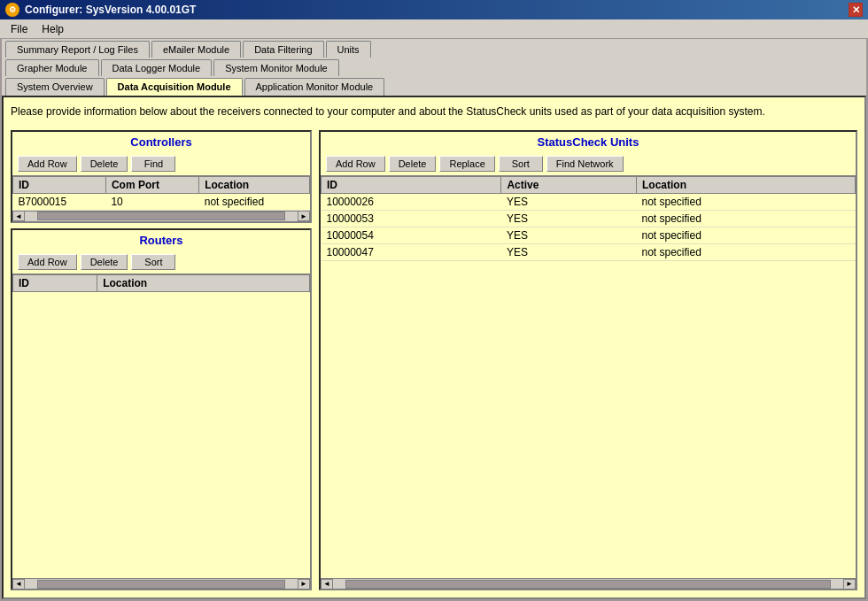 This screenshot has width=868, height=601. I want to click on tab-row-2: Grapher Module Data Logger Module System…, so click(434, 67).